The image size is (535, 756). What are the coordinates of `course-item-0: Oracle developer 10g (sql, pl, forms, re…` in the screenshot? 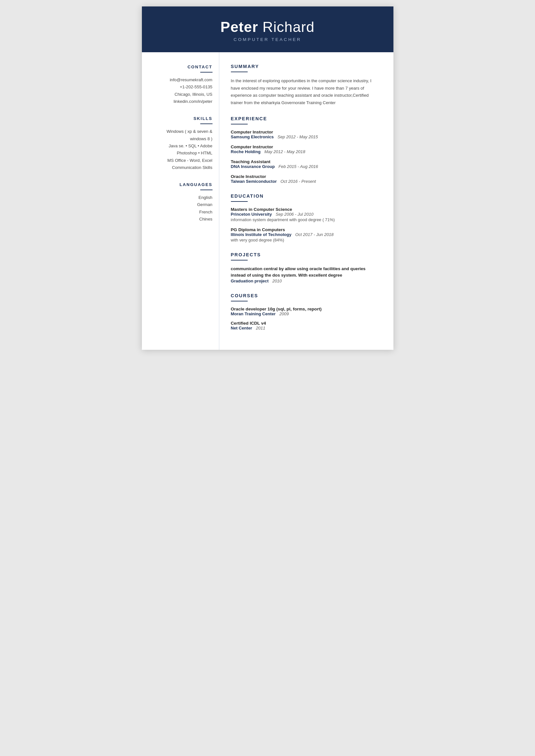 It's located at (306, 311).